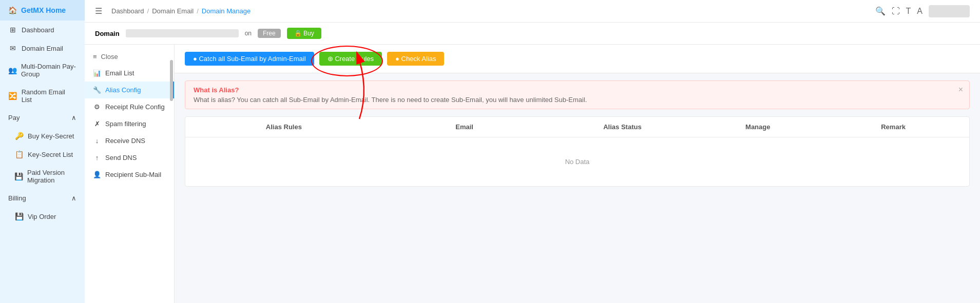 This screenshot has height=303, width=980. I want to click on sidebar-item-label: Multi-Domain Pay-Group, so click(49, 70).